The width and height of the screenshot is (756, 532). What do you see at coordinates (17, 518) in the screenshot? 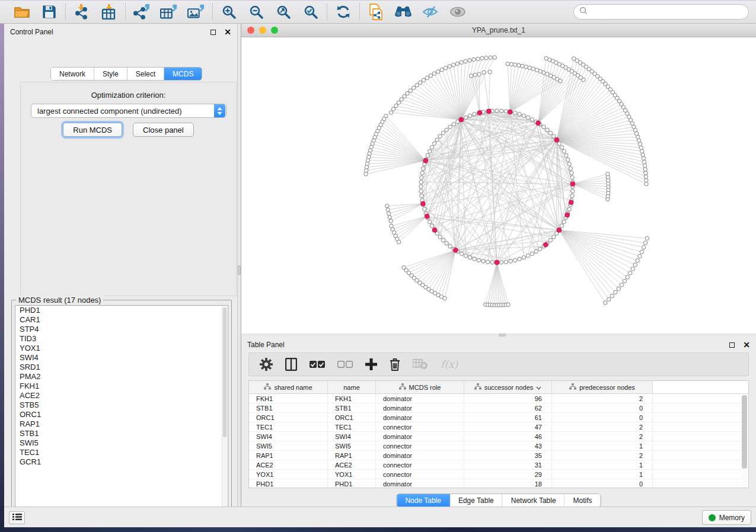
I see `task-history-button` at bounding box center [17, 518].